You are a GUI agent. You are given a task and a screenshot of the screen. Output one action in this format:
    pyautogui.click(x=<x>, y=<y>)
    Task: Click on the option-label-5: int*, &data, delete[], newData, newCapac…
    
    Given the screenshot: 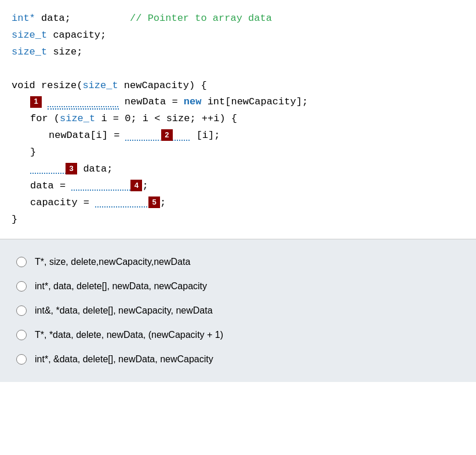 What is the action you would take?
    pyautogui.click(x=124, y=359)
    